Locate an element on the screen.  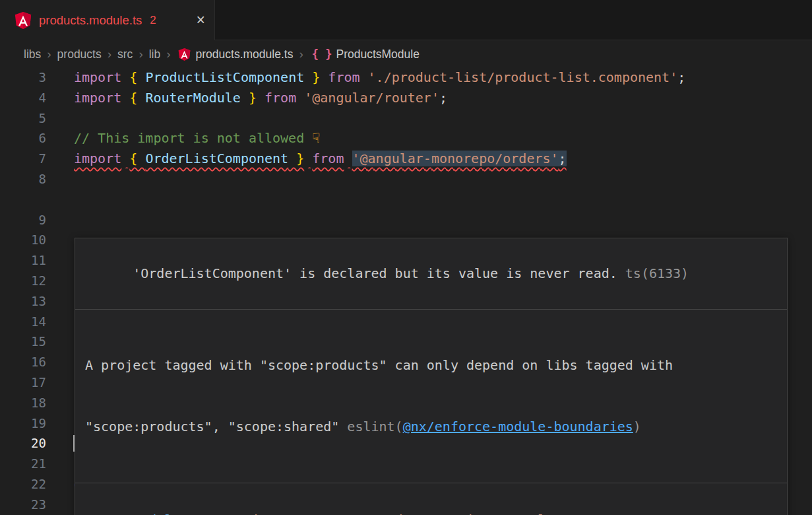
breadcrumb: libs › products › src › lib › products.m… is located at coordinates (406, 54).